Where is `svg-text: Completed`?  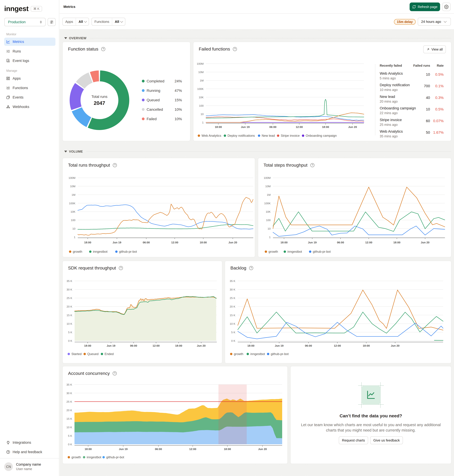
svg-text: Completed is located at coordinates (155, 81).